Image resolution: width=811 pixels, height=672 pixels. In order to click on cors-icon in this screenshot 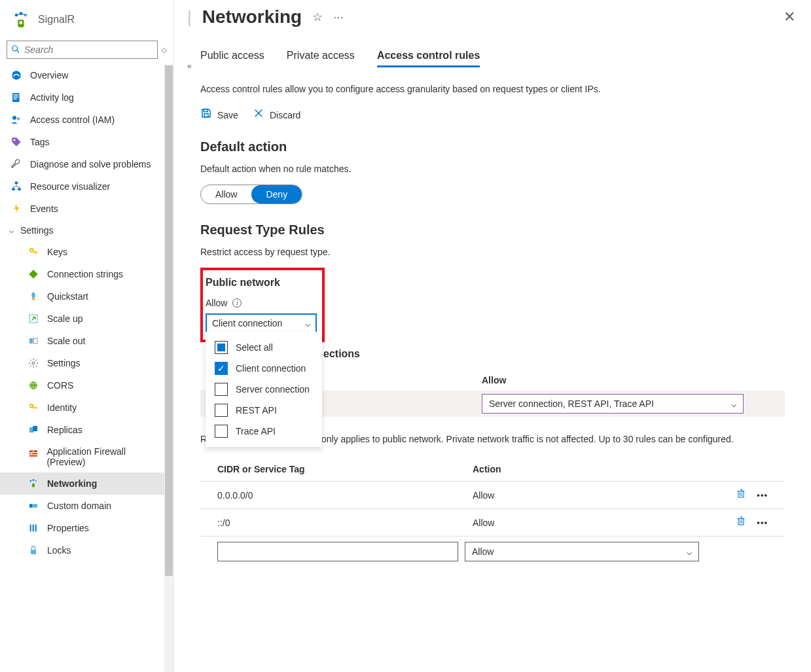, I will do `click(33, 385)`.